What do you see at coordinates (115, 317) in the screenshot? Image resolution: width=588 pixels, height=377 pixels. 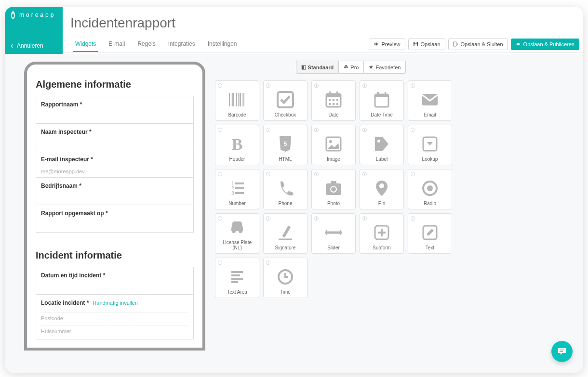 I see `form-field: Locatie incident *Handmatig invullenPost…` at bounding box center [115, 317].